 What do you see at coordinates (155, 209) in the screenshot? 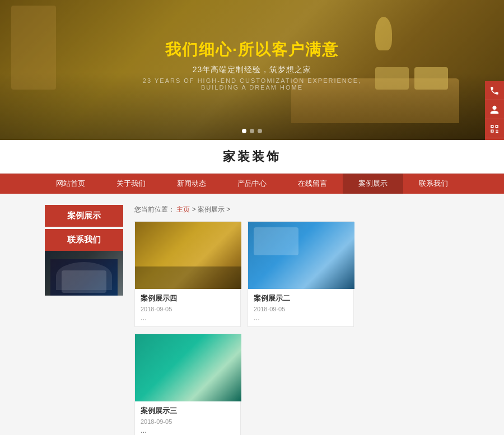
I see `breadcrumb-prefix: 您当前位置：` at bounding box center [155, 209].